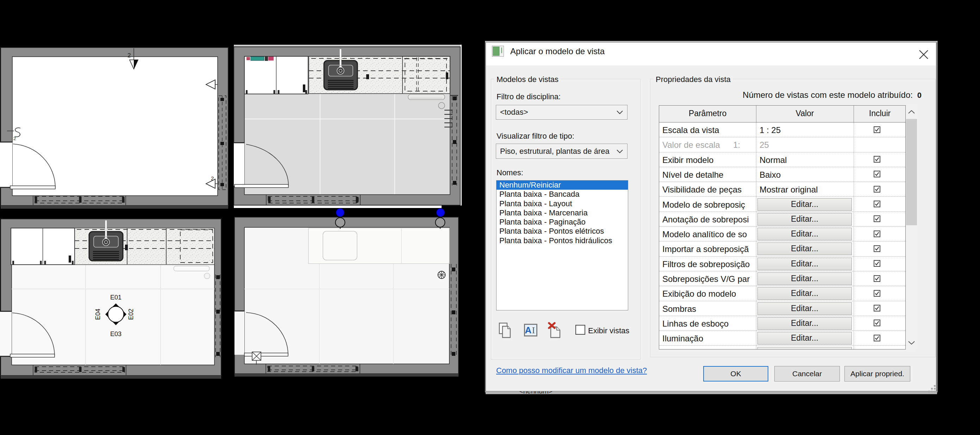 This screenshot has height=435, width=980. What do you see at coordinates (116, 334) in the screenshot?
I see `svg-text: E03` at bounding box center [116, 334].